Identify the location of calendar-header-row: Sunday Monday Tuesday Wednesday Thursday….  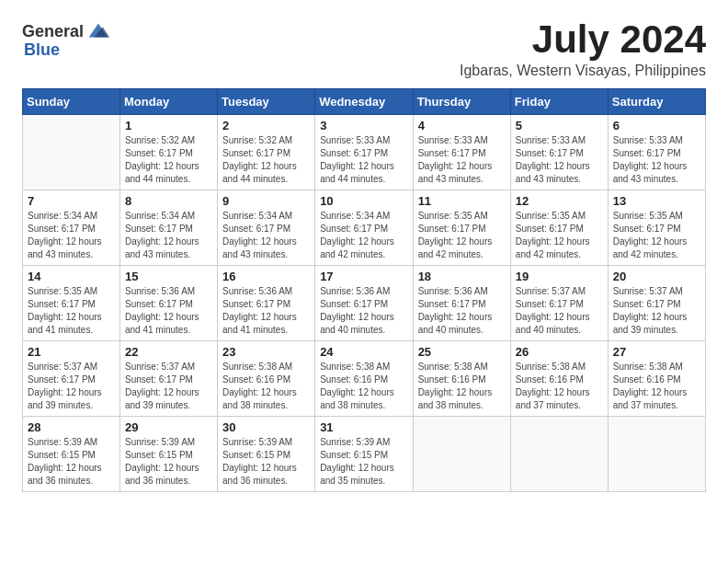
(364, 102).